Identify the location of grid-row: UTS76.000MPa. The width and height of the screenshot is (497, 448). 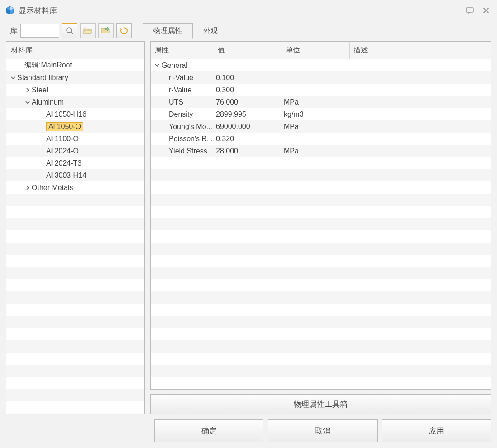
(320, 102).